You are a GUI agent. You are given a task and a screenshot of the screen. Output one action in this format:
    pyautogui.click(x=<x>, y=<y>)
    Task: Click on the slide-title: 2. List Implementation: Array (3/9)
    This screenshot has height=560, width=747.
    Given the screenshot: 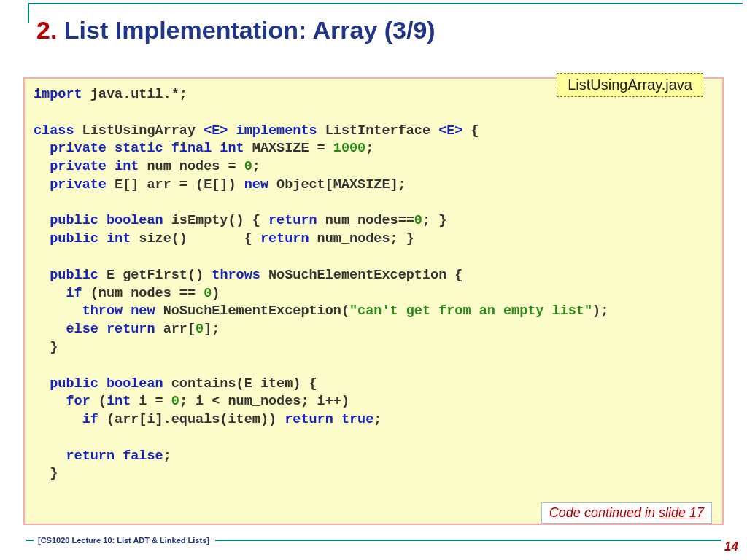 What is the action you would take?
    pyautogui.click(x=236, y=31)
    